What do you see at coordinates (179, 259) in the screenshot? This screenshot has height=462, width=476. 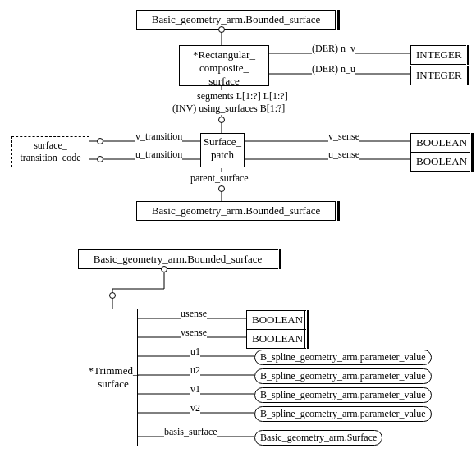 I see `box-bounded-surface-bottom: Basic_geometry_arm.Bounded_surface` at bounding box center [179, 259].